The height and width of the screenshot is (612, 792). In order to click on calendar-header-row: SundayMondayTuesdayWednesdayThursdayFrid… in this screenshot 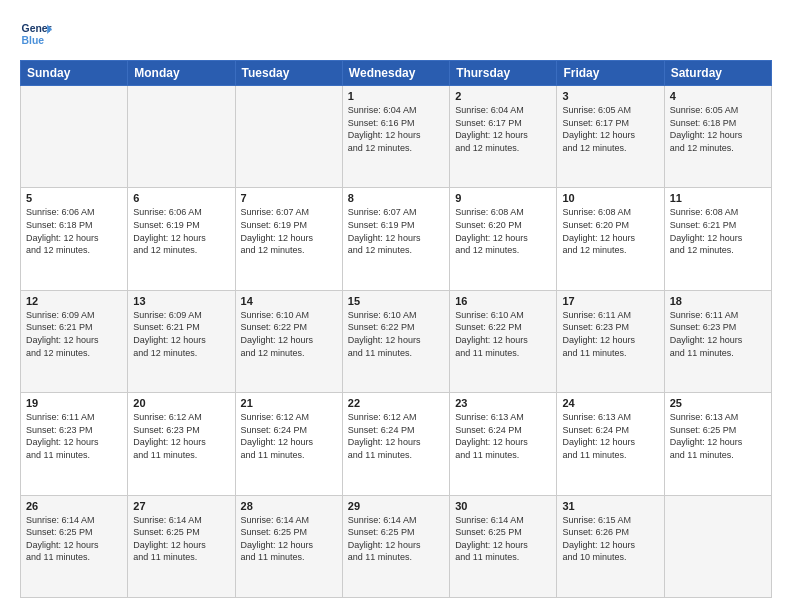, I will do `click(396, 74)`.